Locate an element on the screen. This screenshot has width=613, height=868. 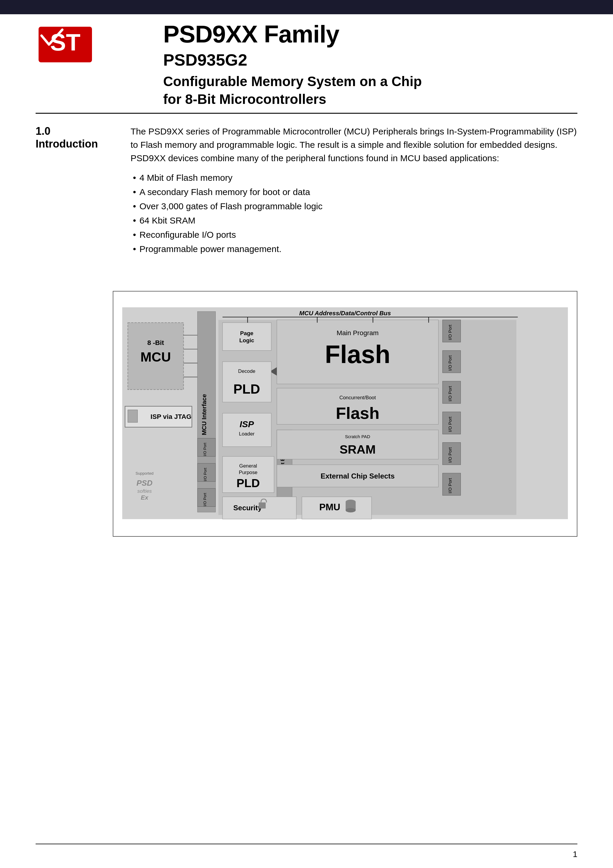
list-item: Reconfigurable I/O ports is located at coordinates (354, 235).